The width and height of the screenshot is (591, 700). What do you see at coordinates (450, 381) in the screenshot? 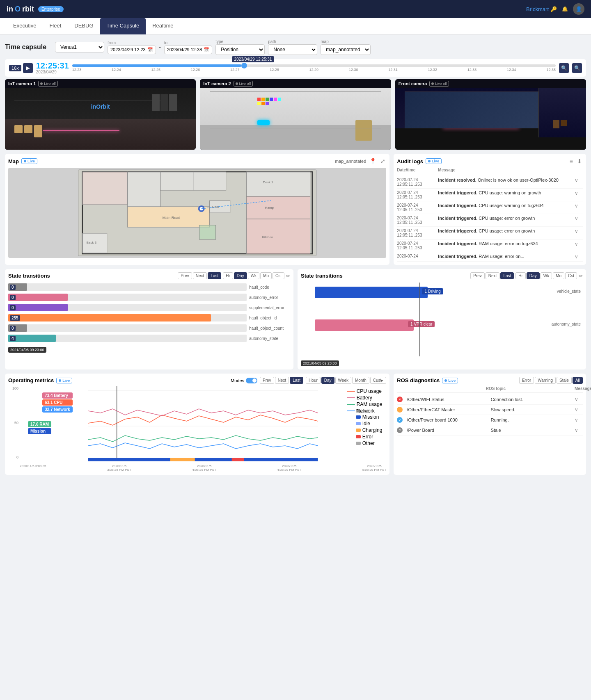
I see `ros-live-badge: Live` at bounding box center [450, 381].